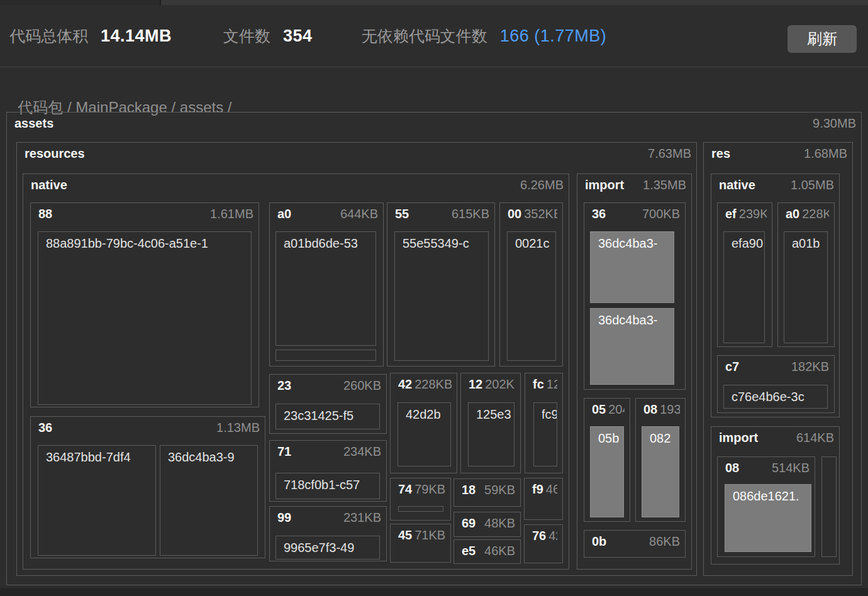  Describe the element at coordinates (552, 536) in the screenshot. I see `node-size: 42` at that location.